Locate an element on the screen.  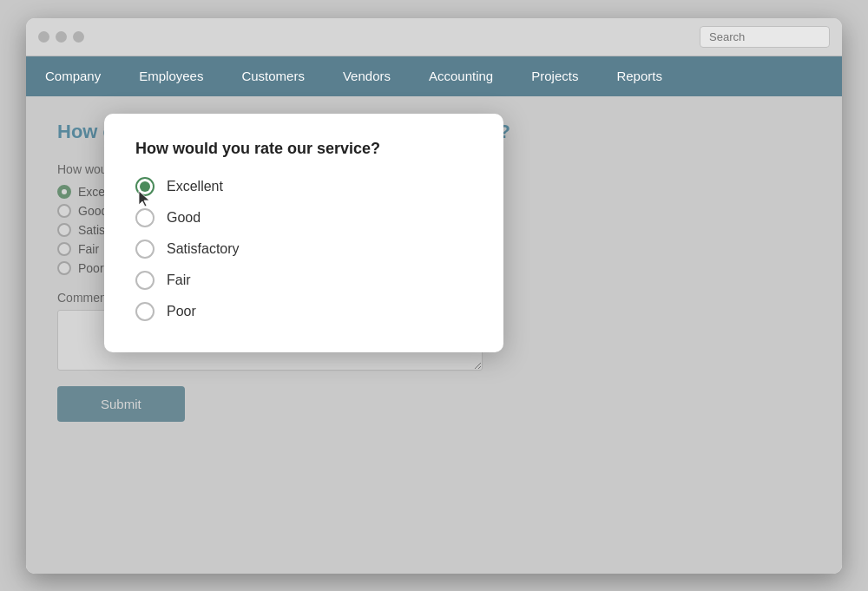
modal-radio-good-circle is located at coordinates (145, 218).